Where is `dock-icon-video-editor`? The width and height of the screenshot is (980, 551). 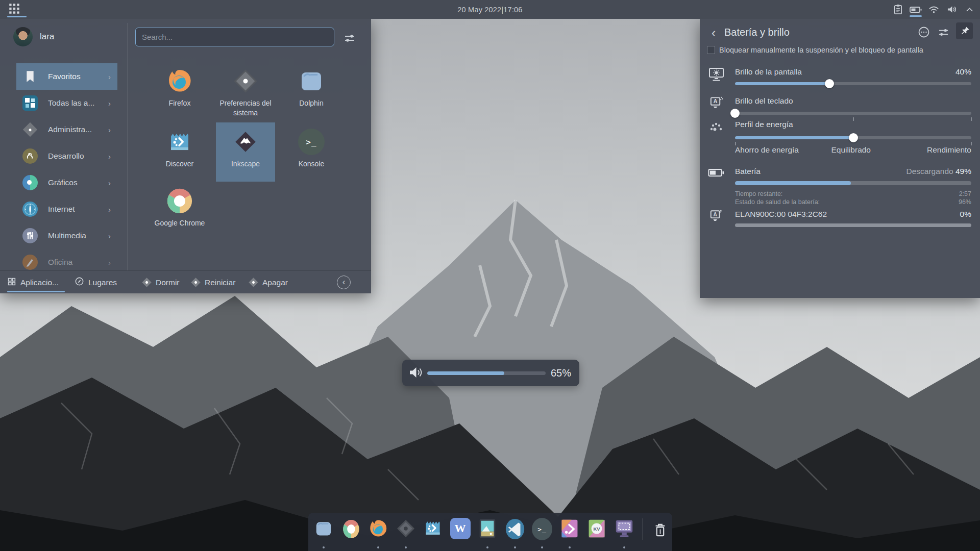 dock-icon-video-editor is located at coordinates (570, 534).